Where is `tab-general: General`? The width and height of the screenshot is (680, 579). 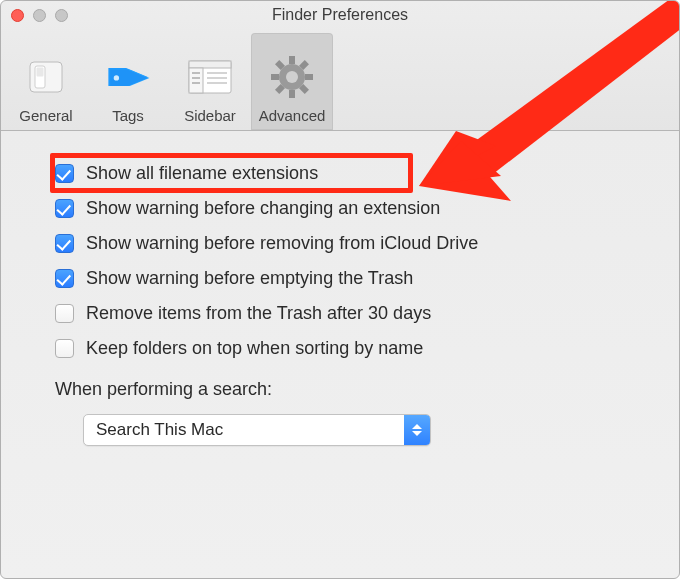 tab-general: General is located at coordinates (46, 82).